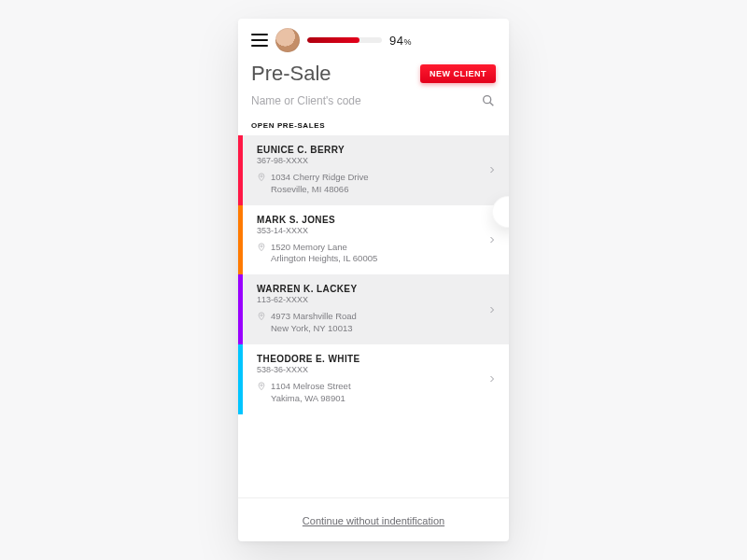 This screenshot has height=560, width=747. Describe the element at coordinates (372, 370) in the screenshot. I see `client-code: 538-36-XXXX` at that location.